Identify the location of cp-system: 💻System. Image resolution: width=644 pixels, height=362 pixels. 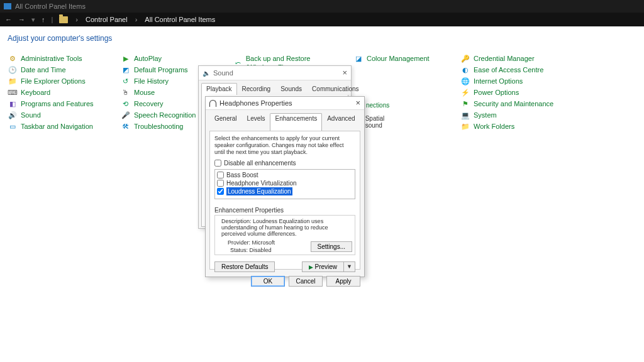
(508, 115).